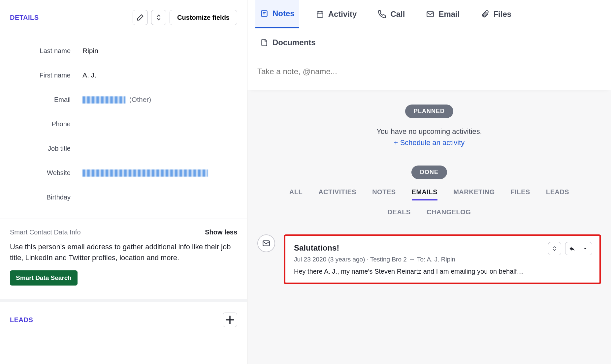  What do you see at coordinates (398, 14) in the screenshot?
I see `tab-label: Call` at bounding box center [398, 14].